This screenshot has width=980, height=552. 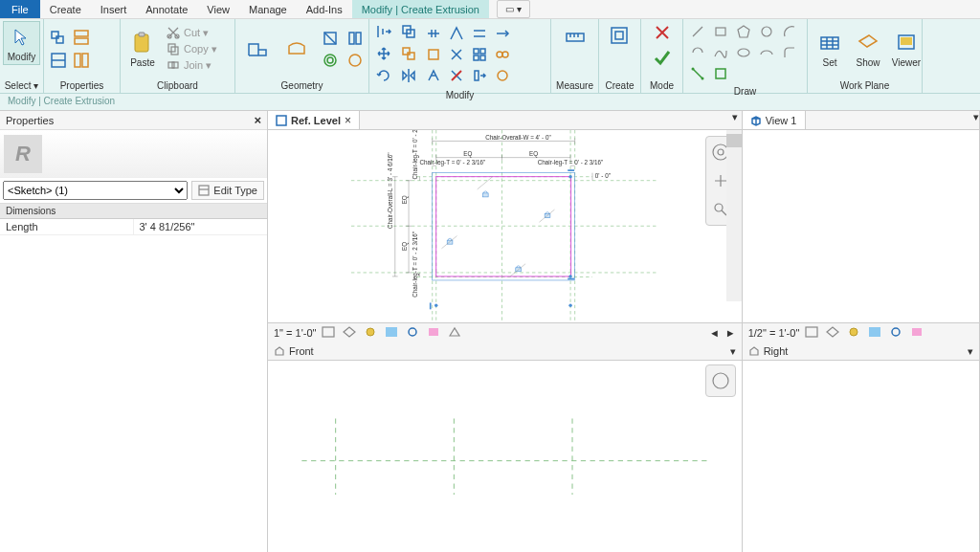 I want to click on modify-tool: Modify, so click(x=21, y=43).